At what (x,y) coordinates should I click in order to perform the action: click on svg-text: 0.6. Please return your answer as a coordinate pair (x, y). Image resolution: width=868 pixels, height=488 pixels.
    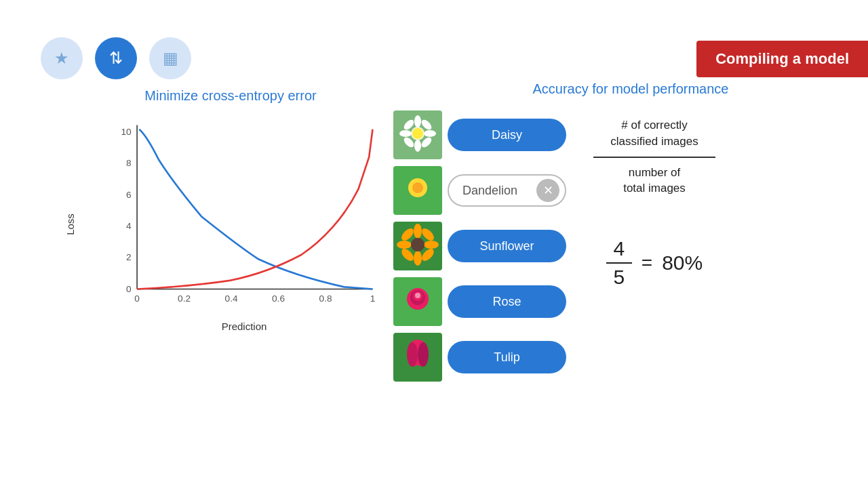
    Looking at the image, I should click on (278, 298).